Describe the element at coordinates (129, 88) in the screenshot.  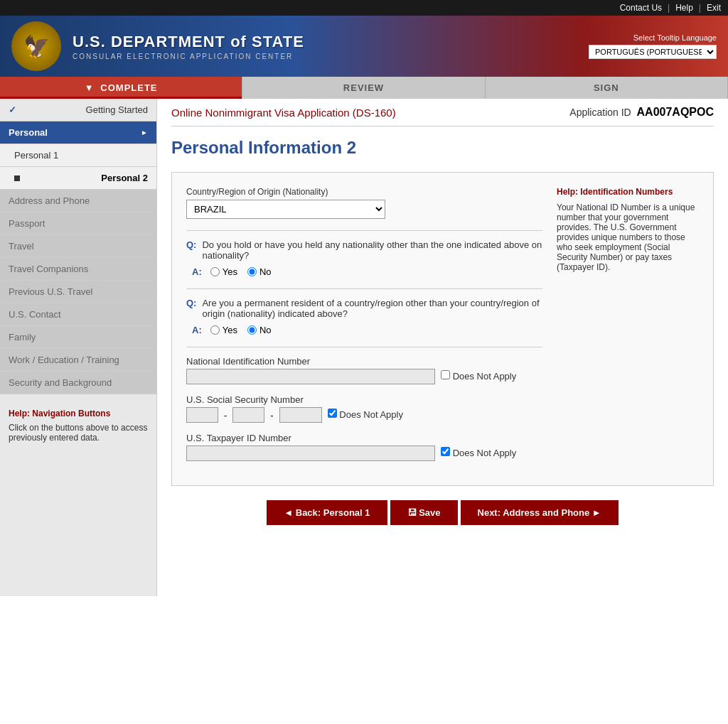
I see `tab-complete-label: COMPLETE` at that location.